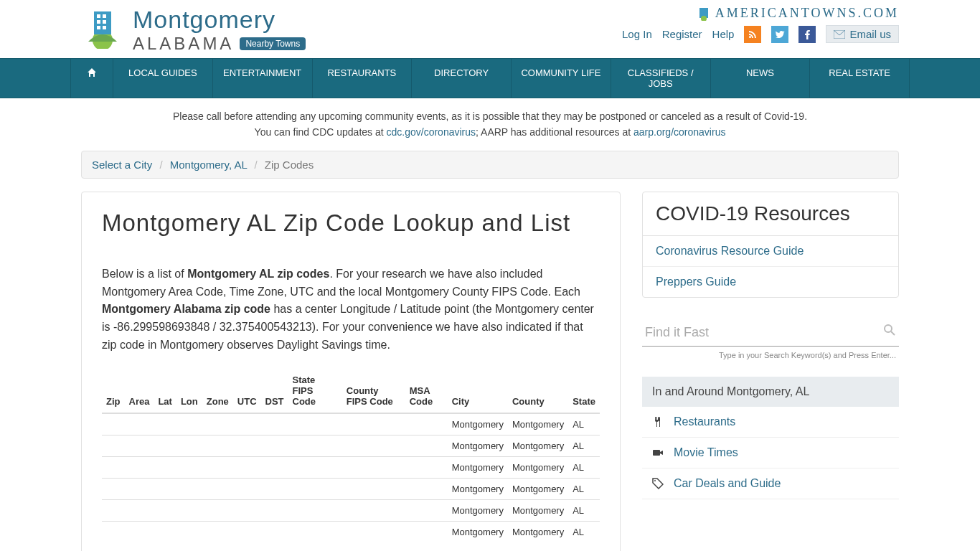  I want to click on around-item-label: Restaurants, so click(705, 422).